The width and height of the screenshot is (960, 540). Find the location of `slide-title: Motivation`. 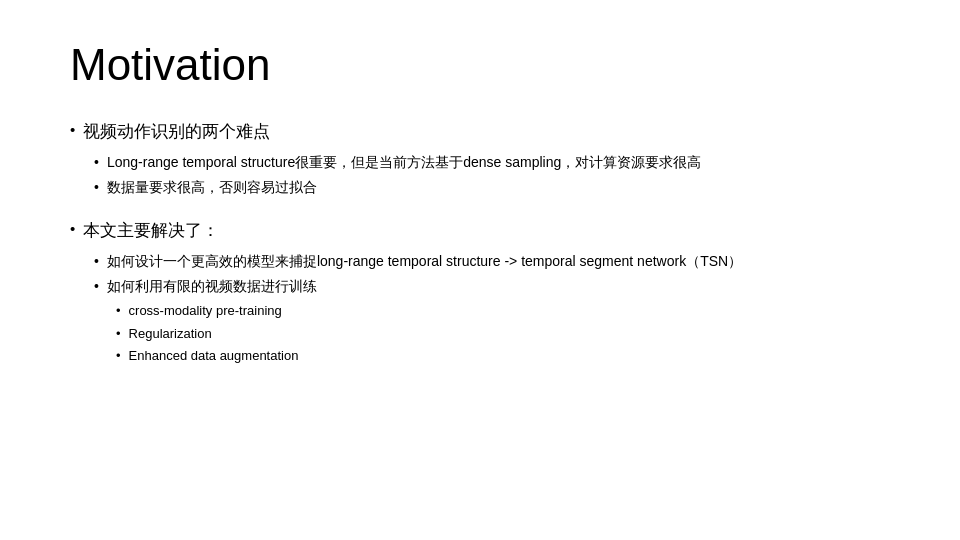

slide-title: Motivation is located at coordinates (480, 65).